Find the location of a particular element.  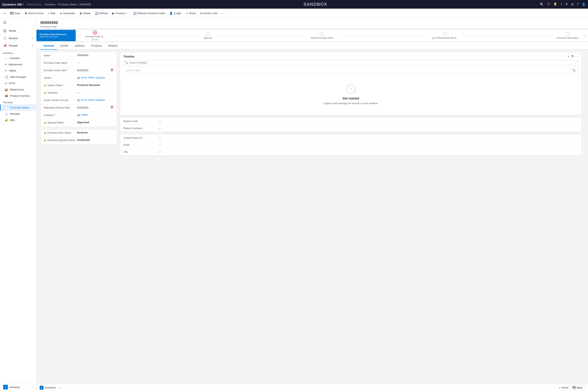

status-save-button: 💾 Save is located at coordinates (578, 388).